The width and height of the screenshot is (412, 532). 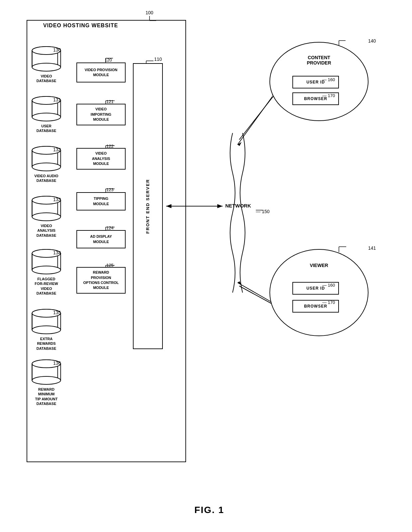 I want to click on mod-123-label: TIPPINGMODULE, so click(x=101, y=201).